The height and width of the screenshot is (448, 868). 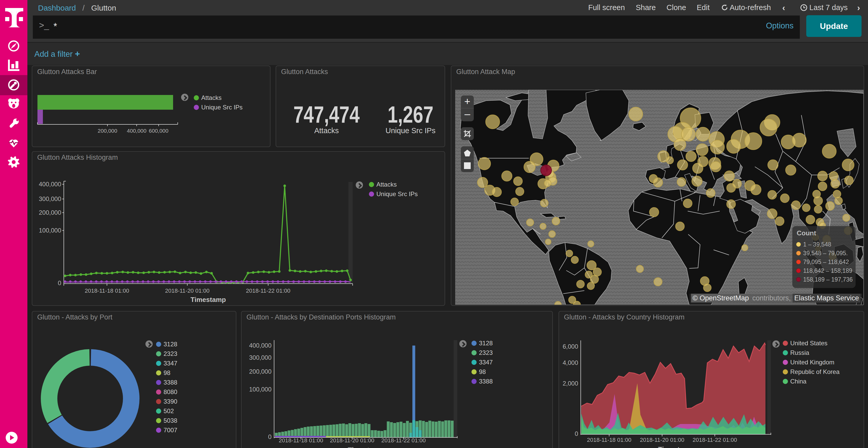 I want to click on svg-text: 4,000, so click(x=570, y=363).